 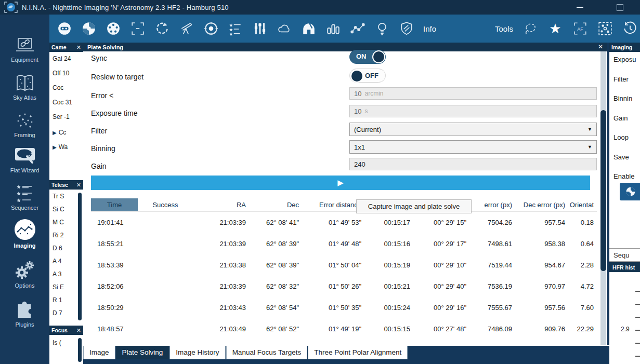 What do you see at coordinates (555, 29) in the screenshot?
I see `favorites-star-icon: ★` at bounding box center [555, 29].